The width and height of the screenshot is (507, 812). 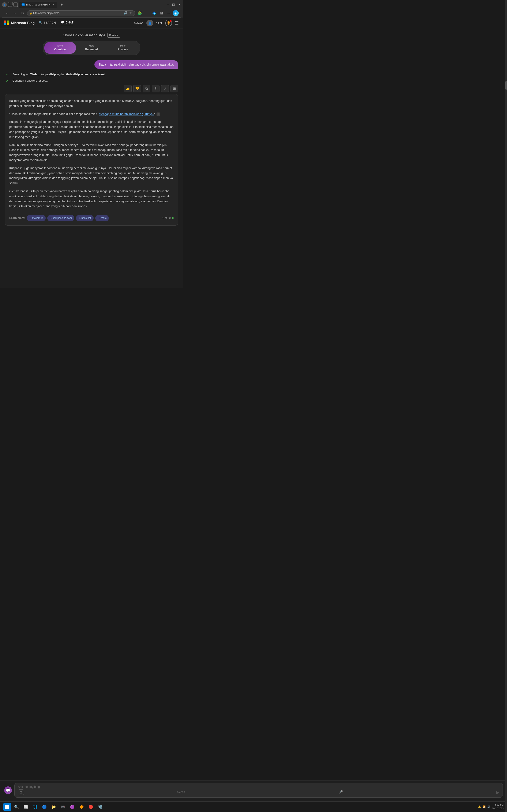 I want to click on bing-header: Microsoft Bing 🔍 SEARCH 💬 CHAT Mawan 👤 1…, so click(x=92, y=23).